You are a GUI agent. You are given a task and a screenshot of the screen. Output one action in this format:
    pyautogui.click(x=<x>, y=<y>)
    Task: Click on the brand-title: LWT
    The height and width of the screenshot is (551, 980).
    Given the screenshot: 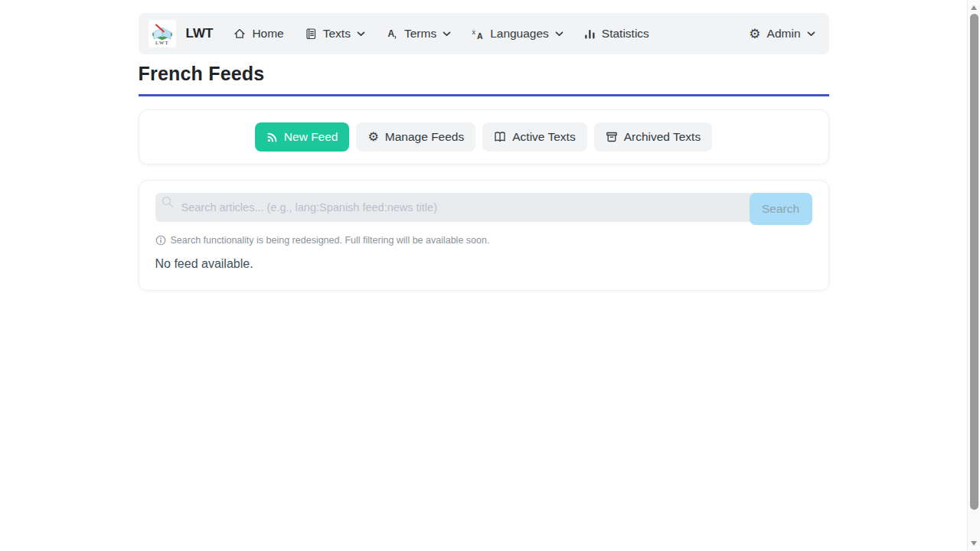 What is the action you would take?
    pyautogui.click(x=200, y=34)
    